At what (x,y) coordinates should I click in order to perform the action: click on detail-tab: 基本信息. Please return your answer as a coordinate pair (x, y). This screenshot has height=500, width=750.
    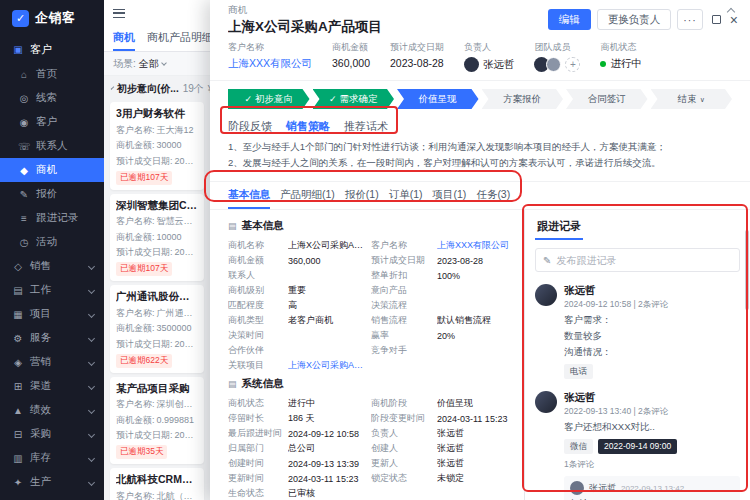
    Looking at the image, I should click on (249, 196).